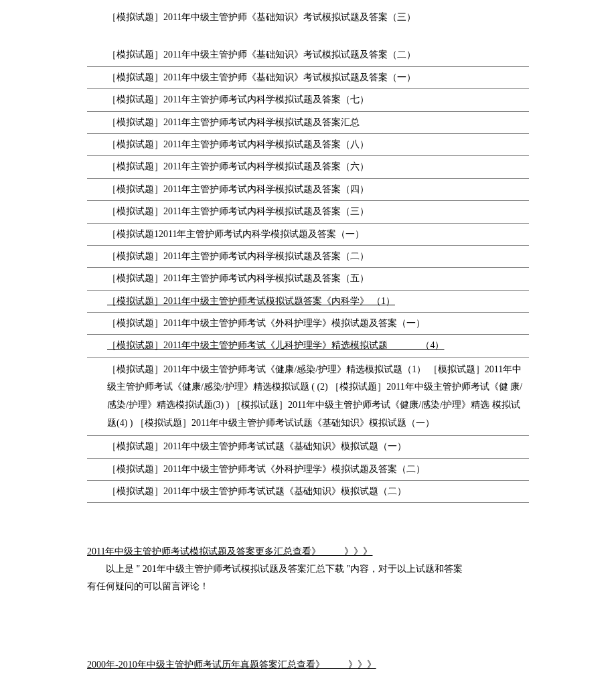 This screenshot has height=681, width=616. What do you see at coordinates (308, 17) in the screenshot?
I see `list-item: ［模拟试题］2011年中级主管护师《基础知识》考试模拟试题及答案（三）` at bounding box center [308, 17].